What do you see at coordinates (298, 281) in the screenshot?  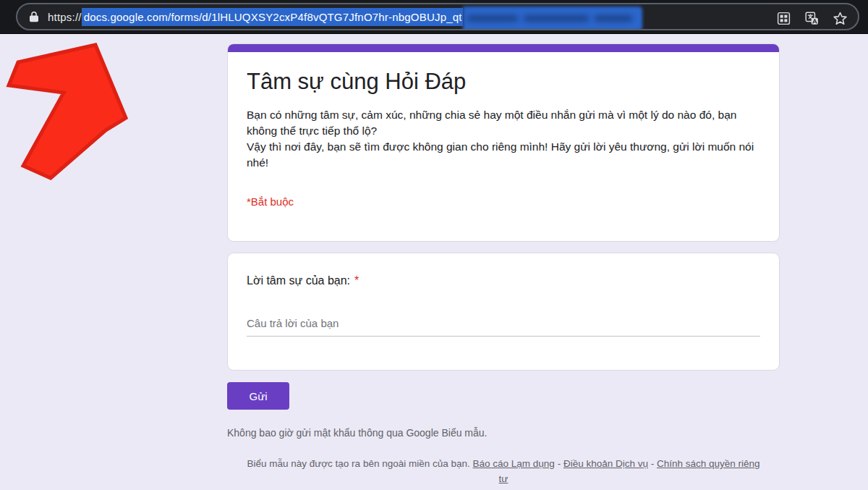 I see `question-label-text: Lời tâm sự của bạn:` at bounding box center [298, 281].